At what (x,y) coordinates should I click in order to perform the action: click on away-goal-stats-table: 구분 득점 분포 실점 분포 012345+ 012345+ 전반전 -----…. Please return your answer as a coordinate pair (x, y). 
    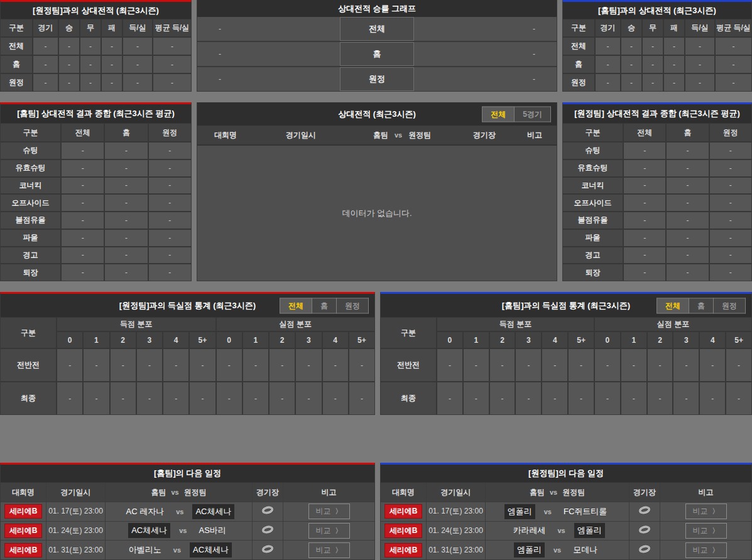
    Looking at the image, I should click on (187, 365).